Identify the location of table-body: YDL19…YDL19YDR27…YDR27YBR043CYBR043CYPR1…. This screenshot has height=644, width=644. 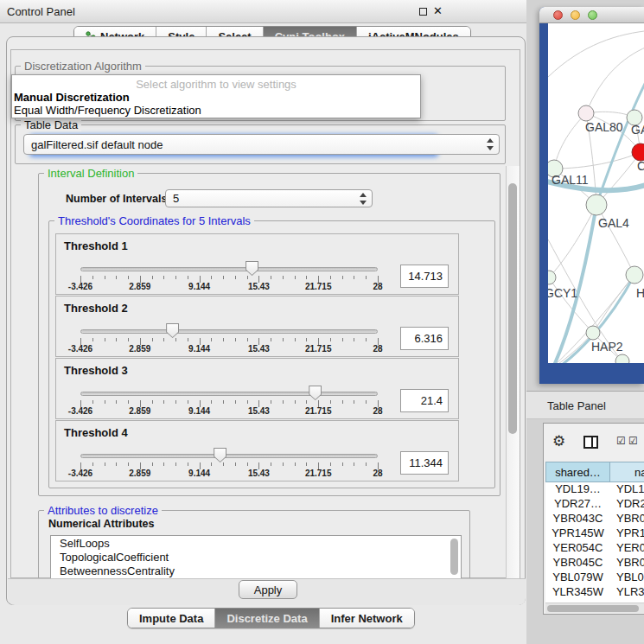
(595, 543).